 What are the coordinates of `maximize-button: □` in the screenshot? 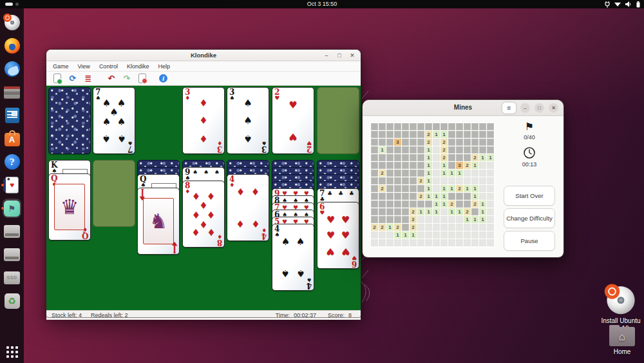 It's located at (540, 108).